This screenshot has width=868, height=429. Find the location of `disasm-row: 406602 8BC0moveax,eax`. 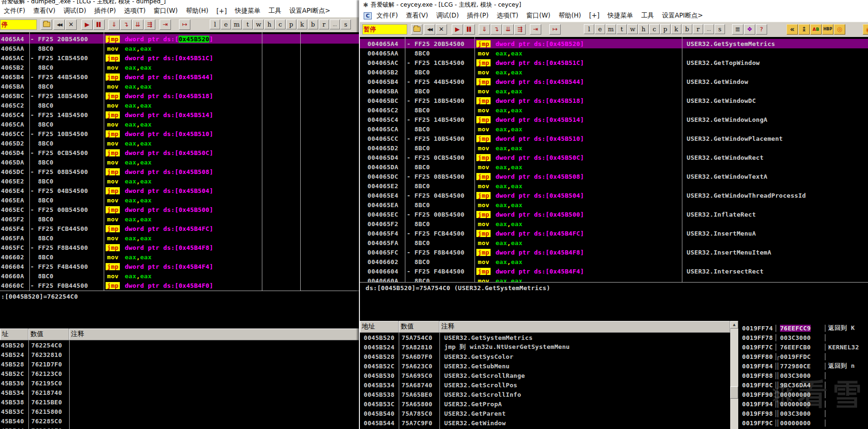

disasm-row: 406602 8BC0moveax,eax is located at coordinates (179, 257).